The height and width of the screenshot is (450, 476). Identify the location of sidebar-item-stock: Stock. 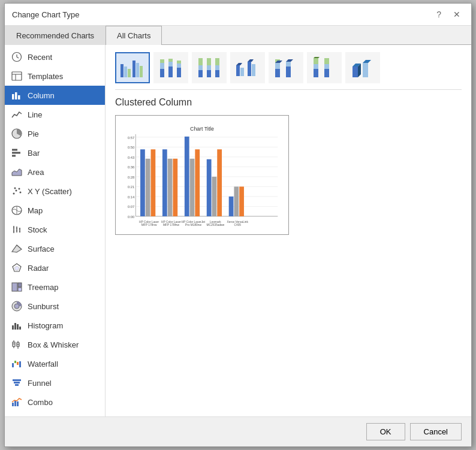
(55, 229).